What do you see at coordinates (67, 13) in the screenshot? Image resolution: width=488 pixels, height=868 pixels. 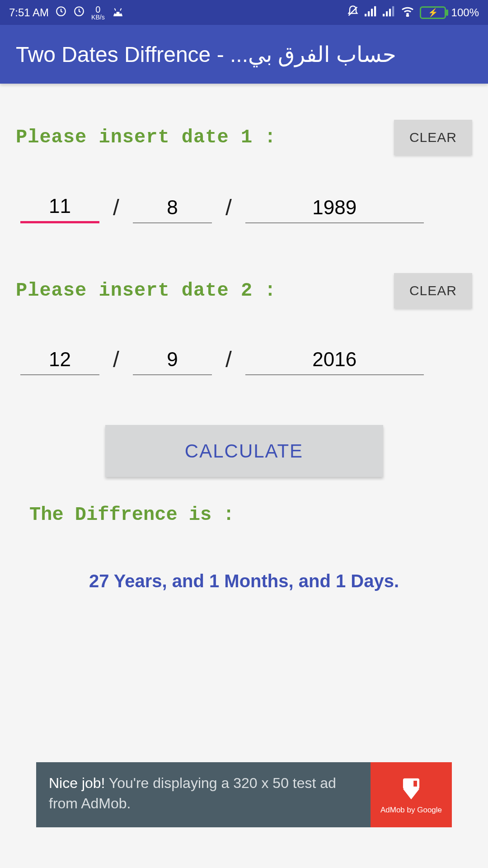 I see `status-left: 7:51 AM 0 KB/s` at bounding box center [67, 13].